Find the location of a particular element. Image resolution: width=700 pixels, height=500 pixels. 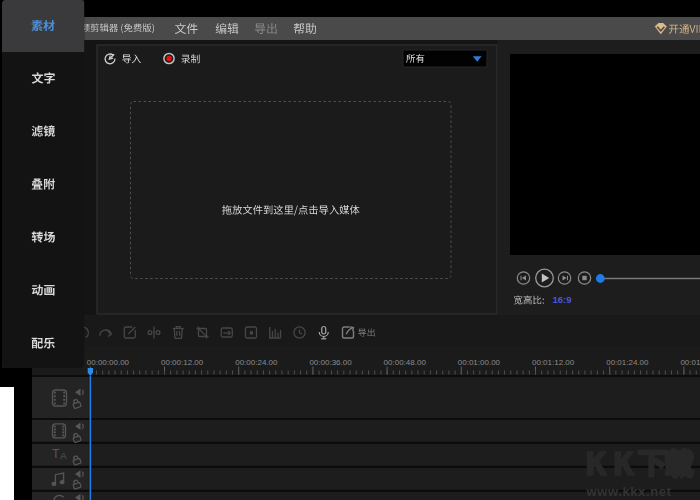

svg-text: www.kkx.net is located at coordinates (629, 492).